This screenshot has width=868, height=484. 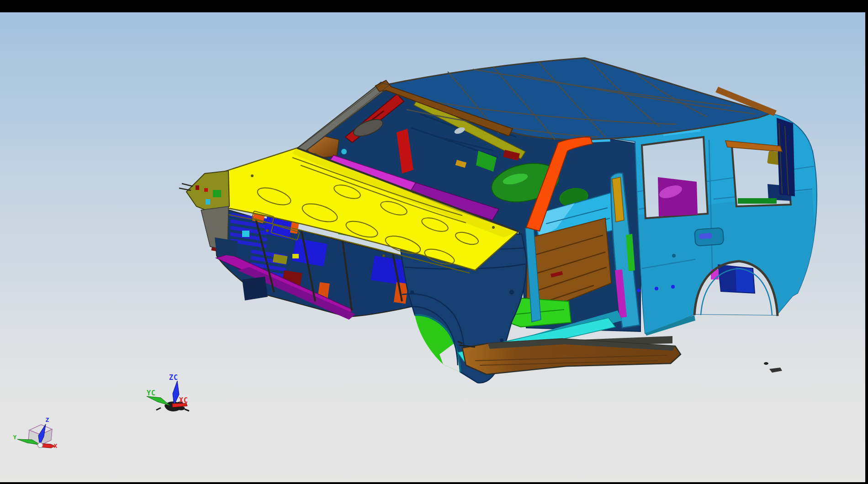 What do you see at coordinates (246, 234) in the screenshot?
I see `cyan-bit` at bounding box center [246, 234].